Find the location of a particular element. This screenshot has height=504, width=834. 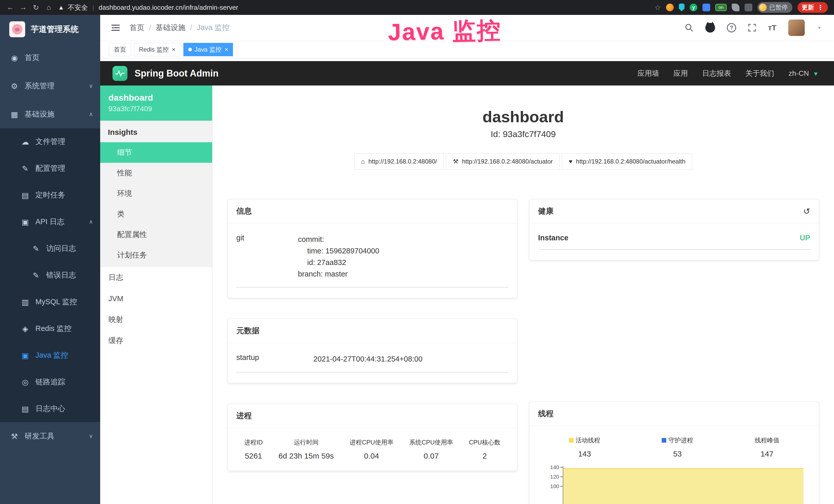

sidebar-item-error-log: ✎ 错误日志 is located at coordinates (50, 275).